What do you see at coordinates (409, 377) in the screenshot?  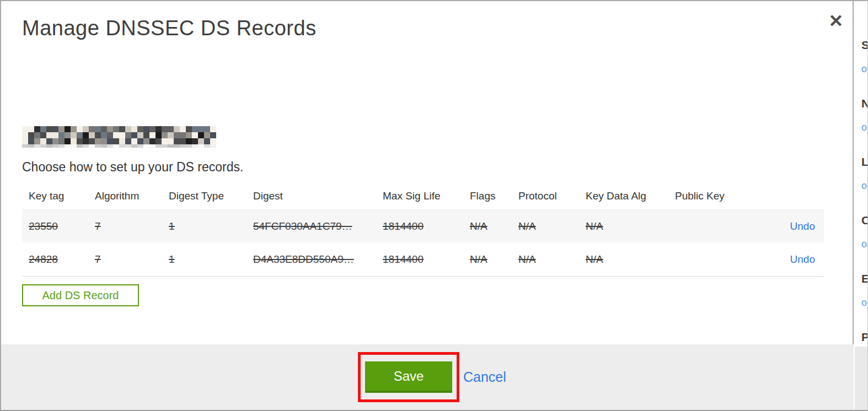 I see `save-button: Save` at bounding box center [409, 377].